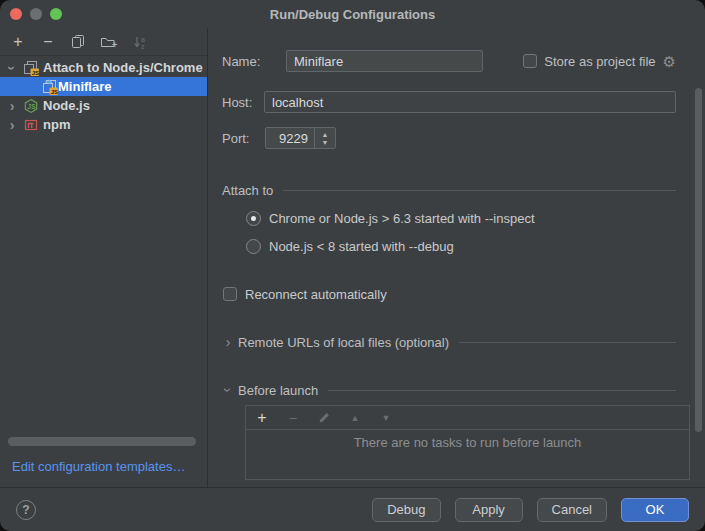  I want to click on store-as-project-file-group: Store as project file ⚙, so click(600, 62).